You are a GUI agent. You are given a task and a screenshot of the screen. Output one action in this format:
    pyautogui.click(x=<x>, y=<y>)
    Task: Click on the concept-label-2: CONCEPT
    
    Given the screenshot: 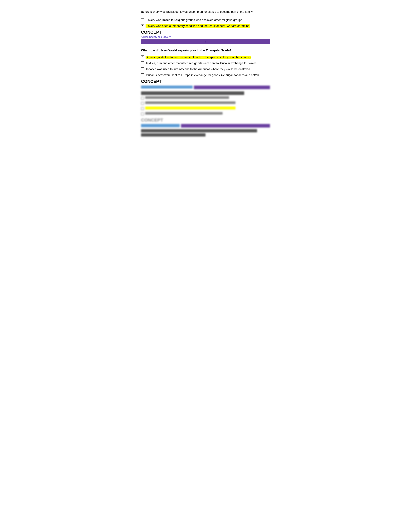 What is the action you would take?
    pyautogui.click(x=206, y=81)
    